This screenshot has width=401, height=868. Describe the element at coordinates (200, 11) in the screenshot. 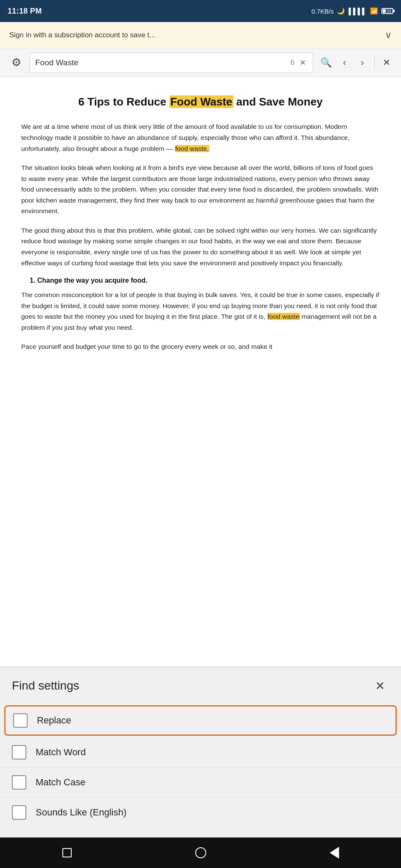

I see `status-bar: 11:18 PM 0.7KB/s 🌙 ▌▌▌▌ 📶 34` at that location.